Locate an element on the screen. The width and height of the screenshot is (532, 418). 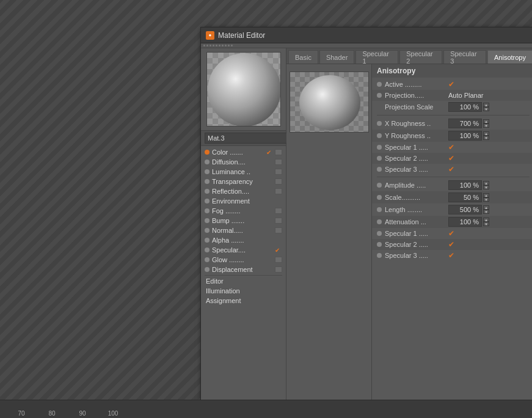
prop-spinner-up-y-roughness: ▲ is located at coordinates (486, 133).